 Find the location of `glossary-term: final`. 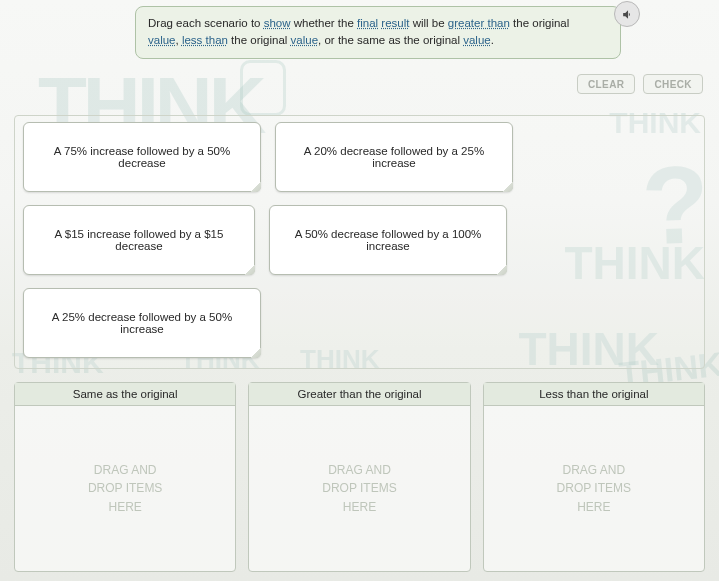

glossary-term: final is located at coordinates (368, 23).